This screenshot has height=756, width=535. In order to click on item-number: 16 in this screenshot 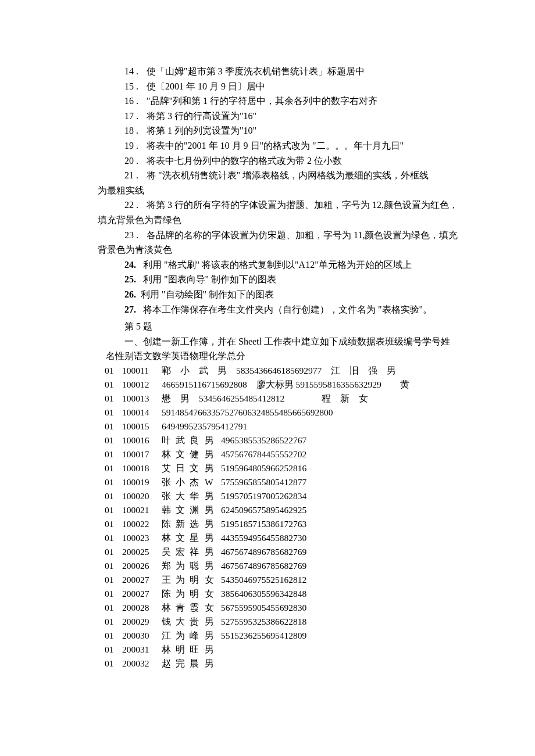, I will do `click(129, 101)`.